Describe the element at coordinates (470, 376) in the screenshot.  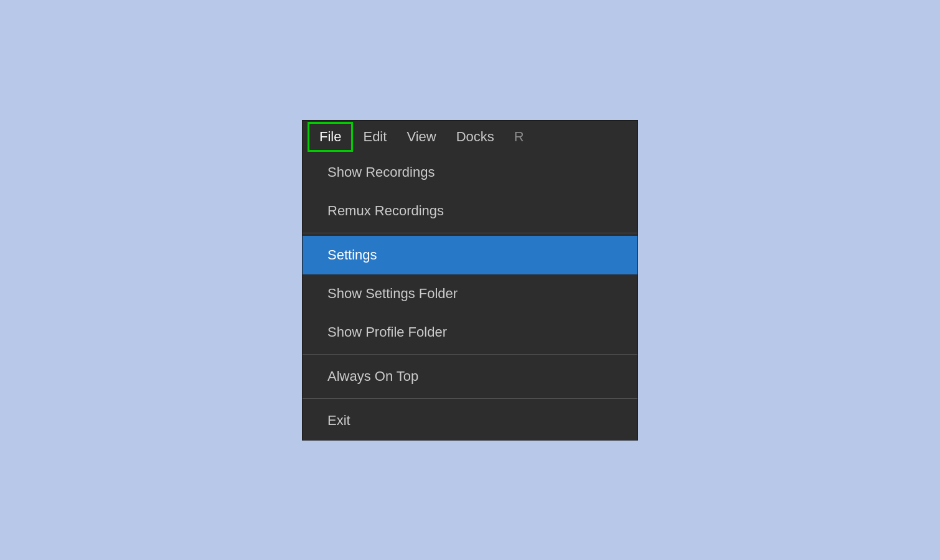
I see `menu-always-on-top: Always On Top` at that location.